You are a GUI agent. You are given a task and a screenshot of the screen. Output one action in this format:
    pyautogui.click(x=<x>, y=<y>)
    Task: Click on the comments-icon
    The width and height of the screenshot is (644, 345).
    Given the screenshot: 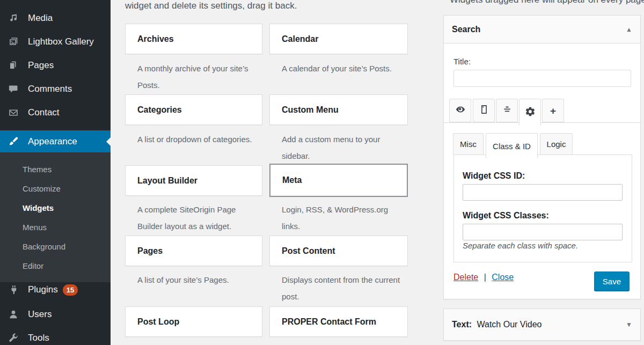 What is the action you would take?
    pyautogui.click(x=13, y=89)
    